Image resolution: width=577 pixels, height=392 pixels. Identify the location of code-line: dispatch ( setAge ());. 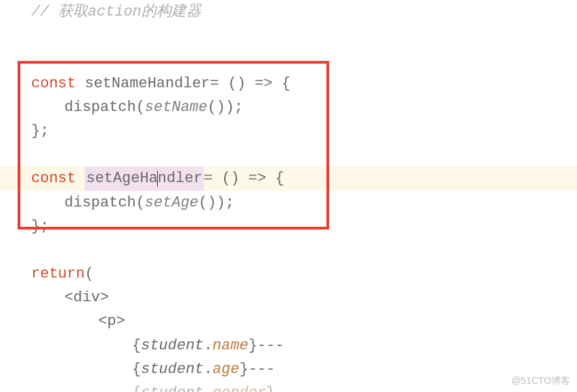
(288, 203).